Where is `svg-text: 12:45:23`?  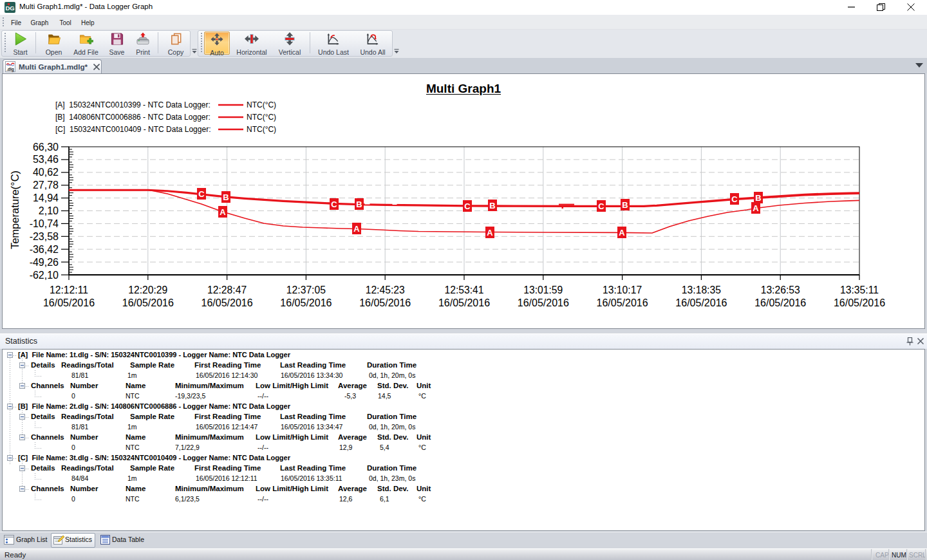
svg-text: 12:45:23 is located at coordinates (385, 290).